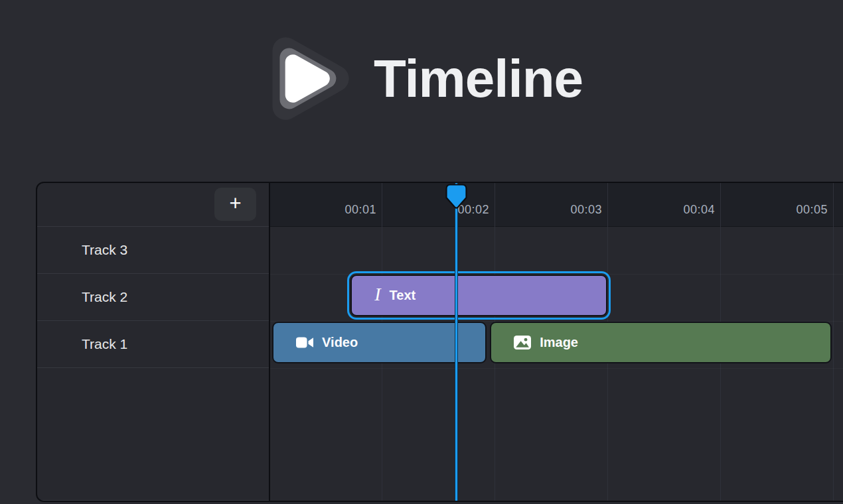  I want to click on image-icon, so click(522, 342).